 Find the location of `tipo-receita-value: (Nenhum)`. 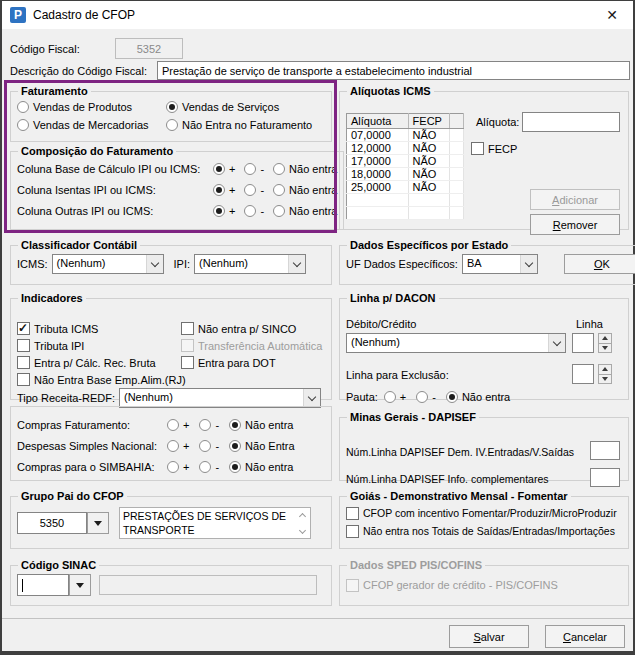

tipo-receita-value: (Nenhum) is located at coordinates (212, 398).